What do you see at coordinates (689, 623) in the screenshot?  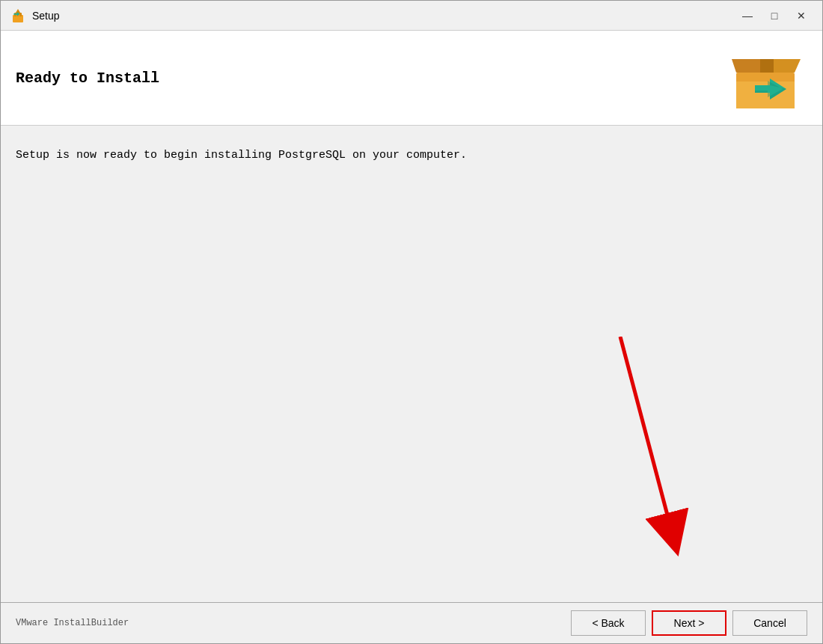 I see `next-button: Next >` at bounding box center [689, 623].